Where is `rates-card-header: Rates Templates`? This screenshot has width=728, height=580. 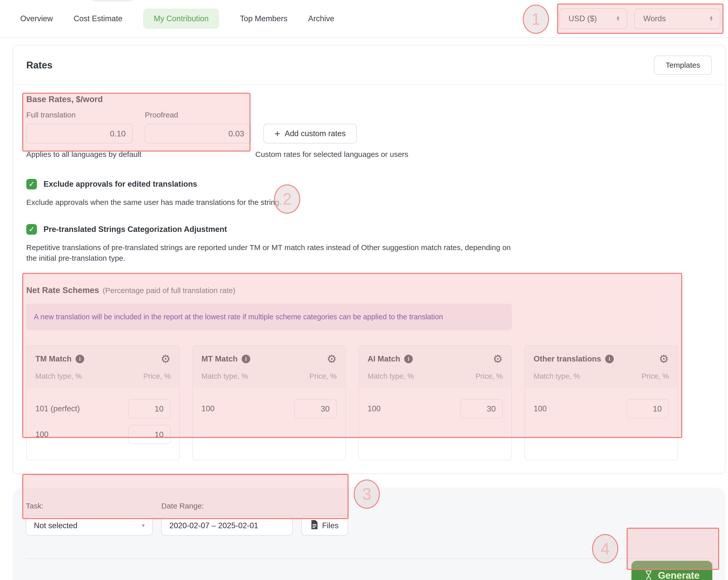 rates-card-header: Rates Templates is located at coordinates (369, 65).